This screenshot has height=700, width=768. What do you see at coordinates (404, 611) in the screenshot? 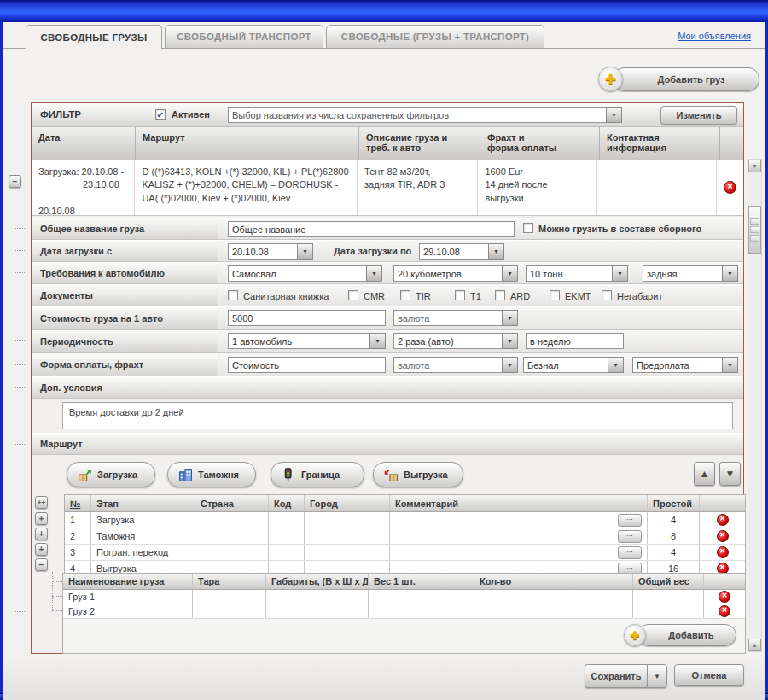
I see `cargo-row-2: Груз 2 ✕` at bounding box center [404, 611].